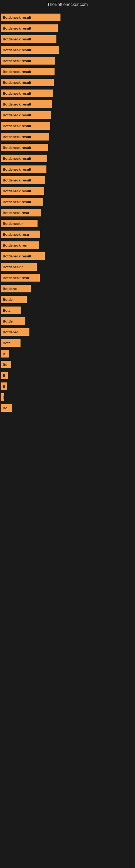  What do you see at coordinates (68, 332) in the screenshot?
I see `bar-row: Bottlenec` at bounding box center [68, 332].